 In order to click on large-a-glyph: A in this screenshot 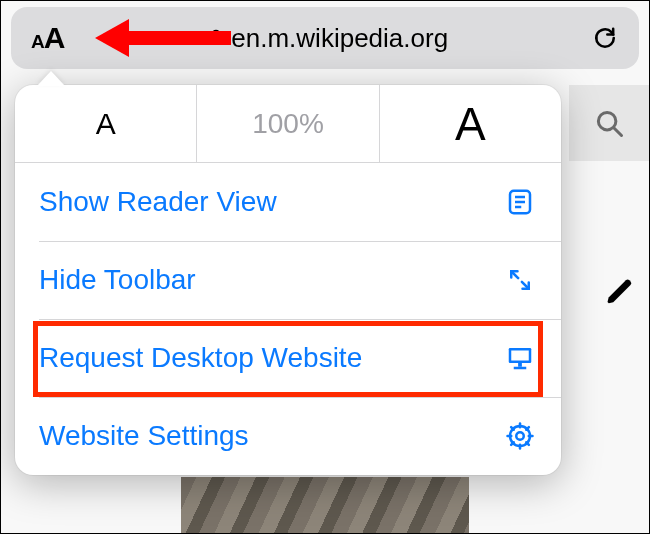, I will do `click(54, 38)`.